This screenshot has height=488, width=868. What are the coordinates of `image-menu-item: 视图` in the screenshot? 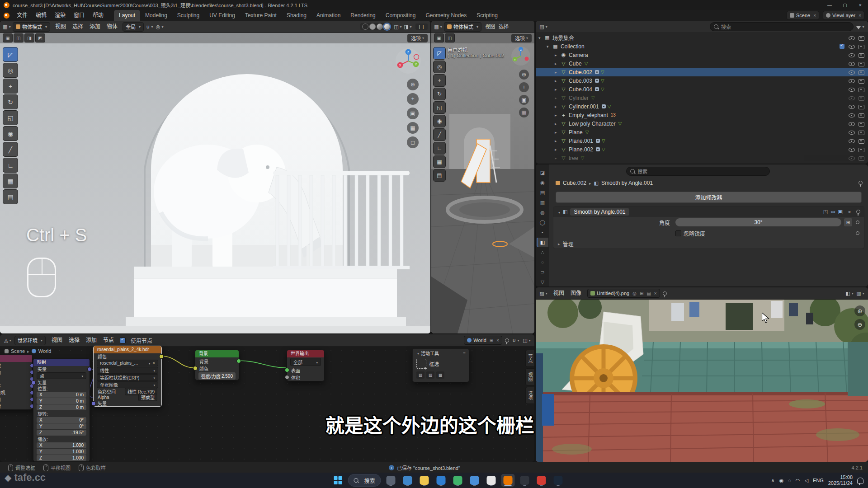 It's located at (559, 293).